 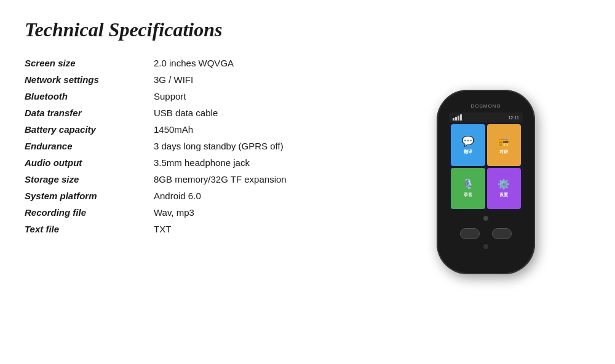 I want to click on spec-label: Battery capacity, so click(x=86, y=129).